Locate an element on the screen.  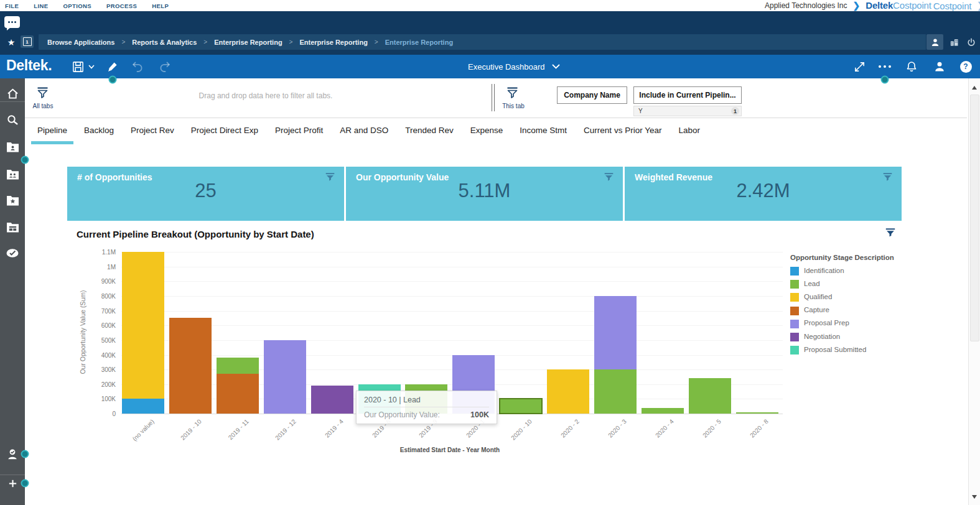
scroll-up-arrow-icon is located at coordinates (974, 88).